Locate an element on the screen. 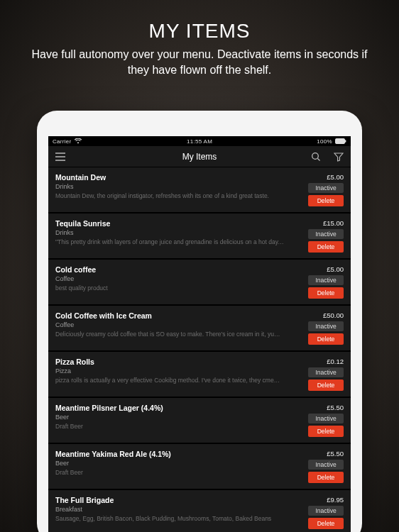 The height and width of the screenshot is (532, 399). item-category: Pizza is located at coordinates (170, 371).